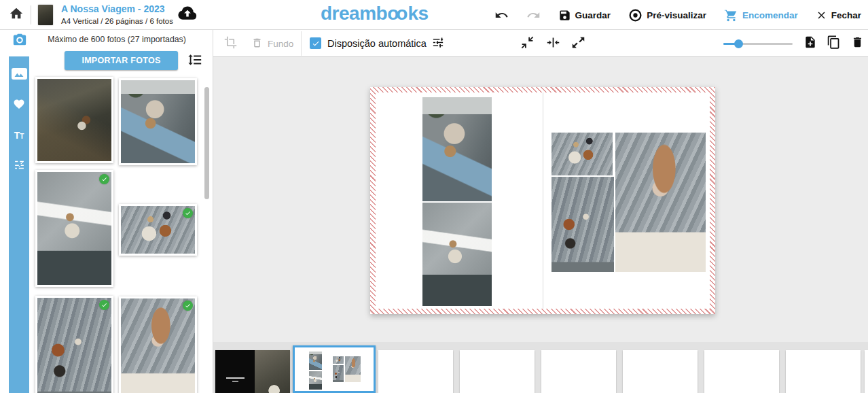 This screenshot has width=868, height=393. What do you see at coordinates (46, 15) in the screenshot?
I see `project-cover-thumbnail` at bounding box center [46, 15].